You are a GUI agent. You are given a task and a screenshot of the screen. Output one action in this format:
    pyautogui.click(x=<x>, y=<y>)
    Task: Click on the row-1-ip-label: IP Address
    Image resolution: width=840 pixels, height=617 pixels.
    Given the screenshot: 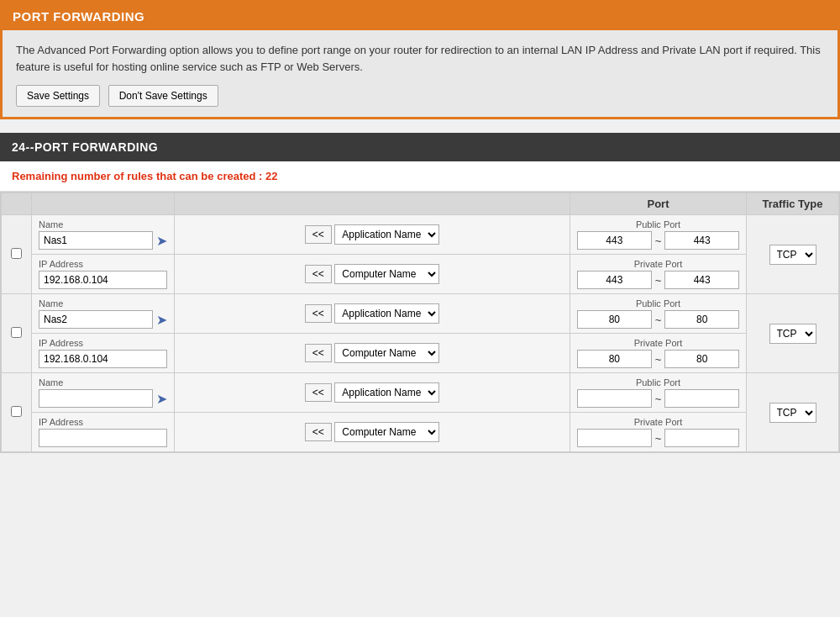 What is the action you would take?
    pyautogui.click(x=102, y=264)
    